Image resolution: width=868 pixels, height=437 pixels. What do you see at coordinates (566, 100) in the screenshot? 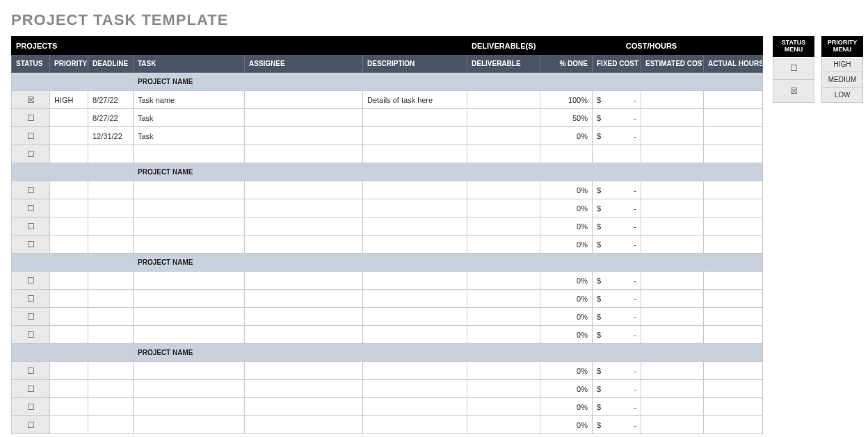
I see `pct-done-cell: 100%` at bounding box center [566, 100].